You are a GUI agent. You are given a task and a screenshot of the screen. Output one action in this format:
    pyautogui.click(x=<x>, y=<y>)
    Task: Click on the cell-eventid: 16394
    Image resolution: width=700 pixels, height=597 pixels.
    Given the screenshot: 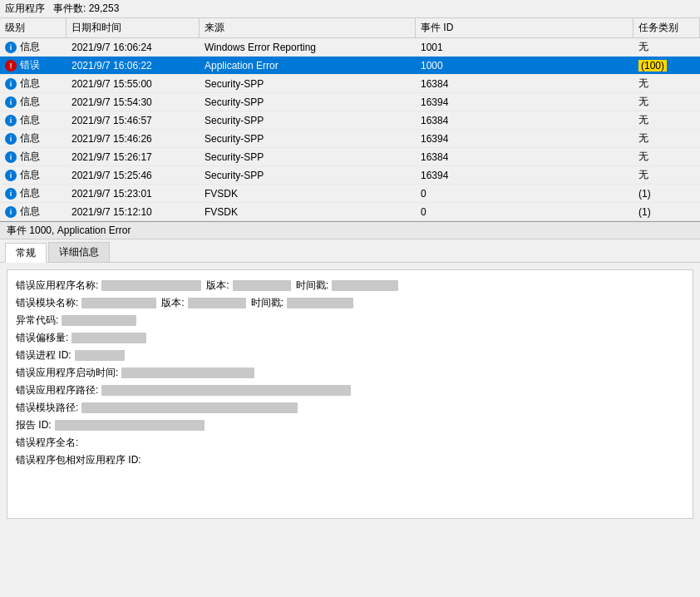 What is the action you would take?
    pyautogui.click(x=525, y=139)
    